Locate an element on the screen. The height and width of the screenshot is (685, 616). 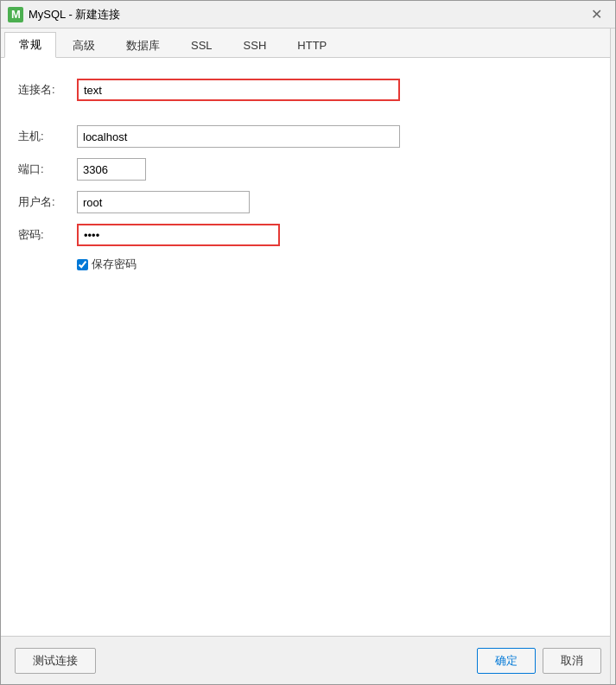
tab-ssl: SSL is located at coordinates (202, 45).